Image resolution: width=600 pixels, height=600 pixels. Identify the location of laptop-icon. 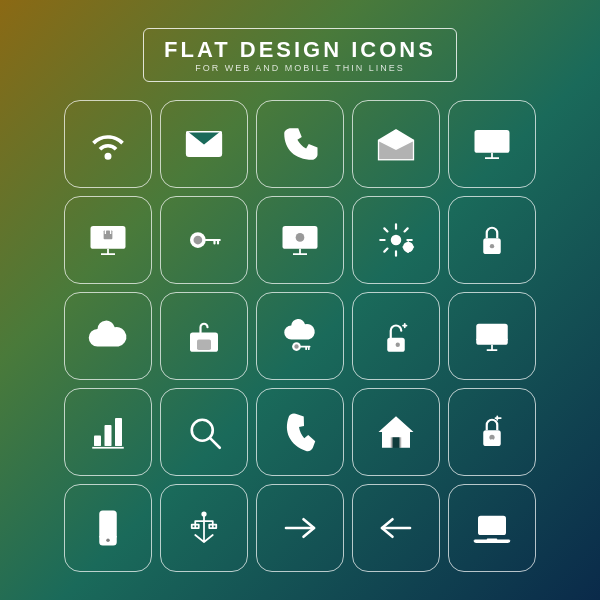
(492, 528).